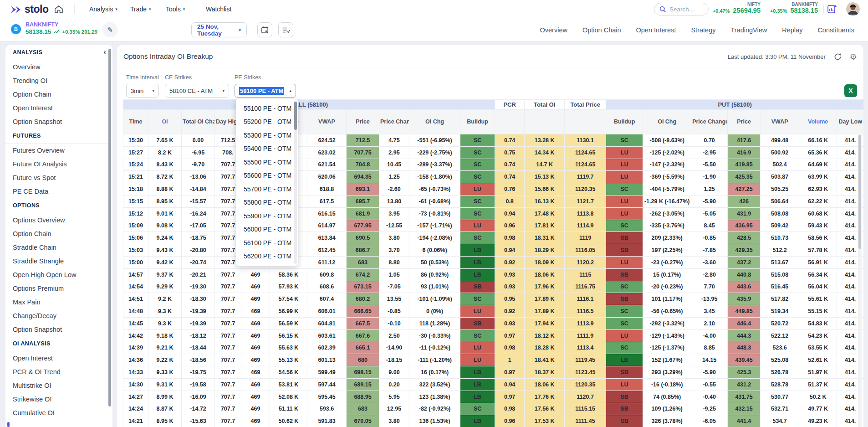 This screenshot has width=868, height=427. What do you see at coordinates (818, 226) in the screenshot?
I see `cell-pv: 59.43 K` at bounding box center [818, 226].